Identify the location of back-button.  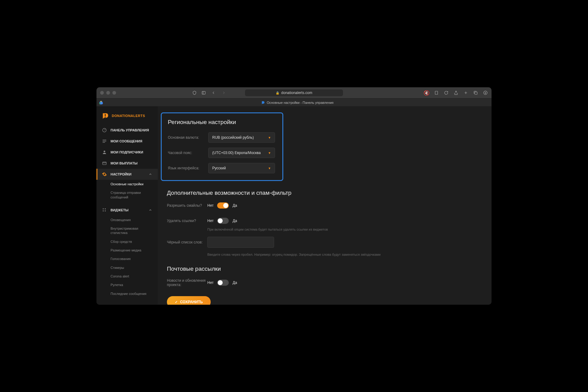
(213, 93).